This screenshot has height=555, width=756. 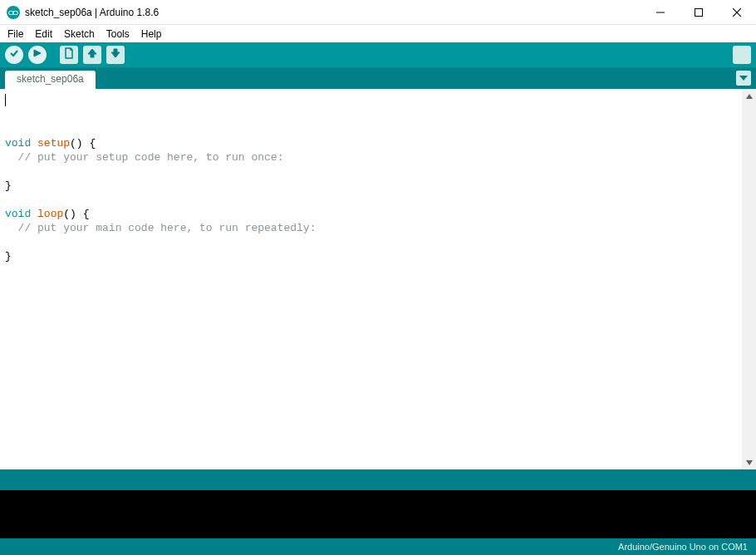 What do you see at coordinates (378, 480) in the screenshot?
I see `compile-status-bar` at bounding box center [378, 480].